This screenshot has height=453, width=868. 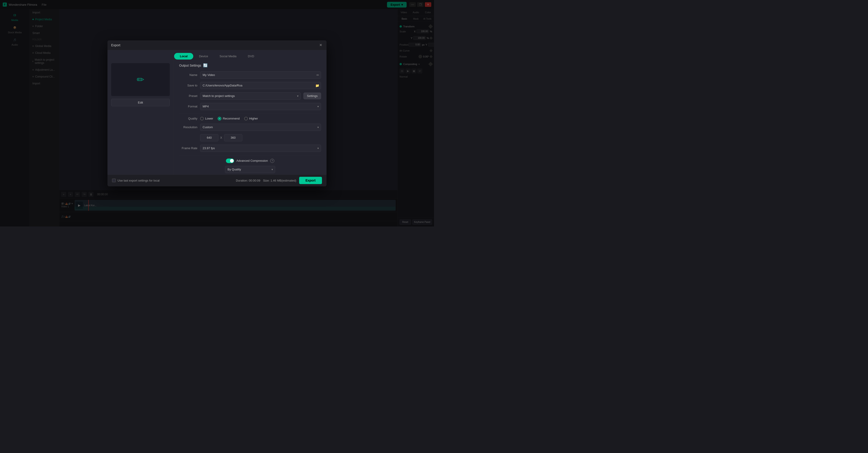 What do you see at coordinates (253, 119) in the screenshot?
I see `quality-higher-label: Higher` at bounding box center [253, 119].